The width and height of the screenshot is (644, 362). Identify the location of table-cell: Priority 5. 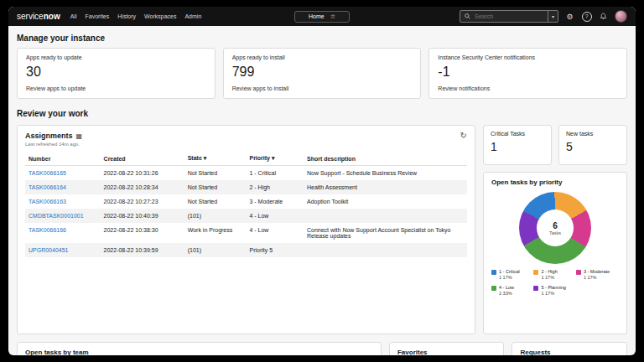
(275, 250).